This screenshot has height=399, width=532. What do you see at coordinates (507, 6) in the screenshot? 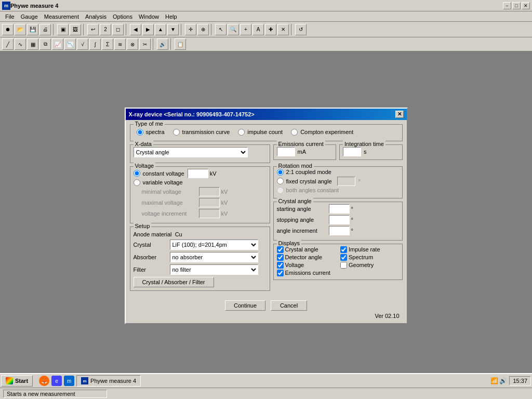
I see `minimize-button: −` at bounding box center [507, 6].